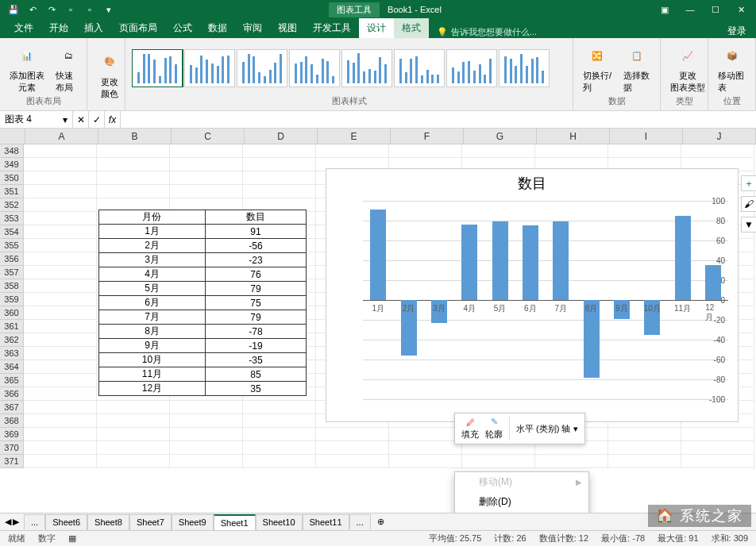  I want to click on sheet-tab: Sheet9, so click(192, 522).